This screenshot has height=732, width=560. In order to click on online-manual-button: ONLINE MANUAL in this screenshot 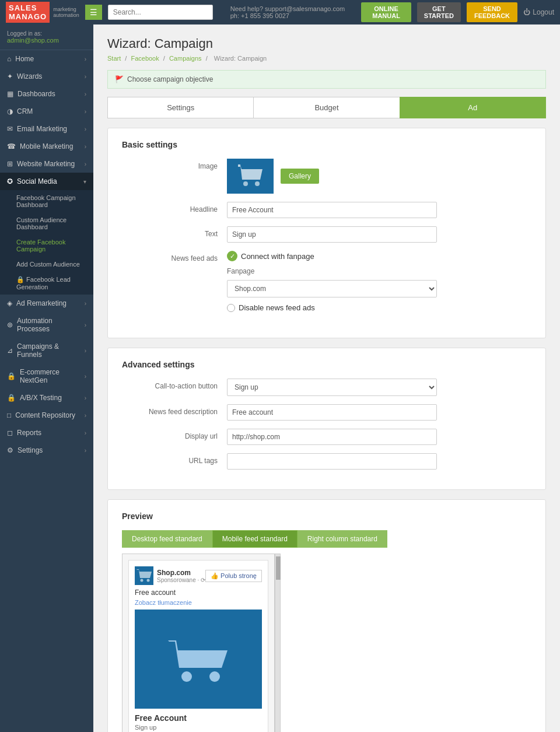, I will do `click(386, 12)`.